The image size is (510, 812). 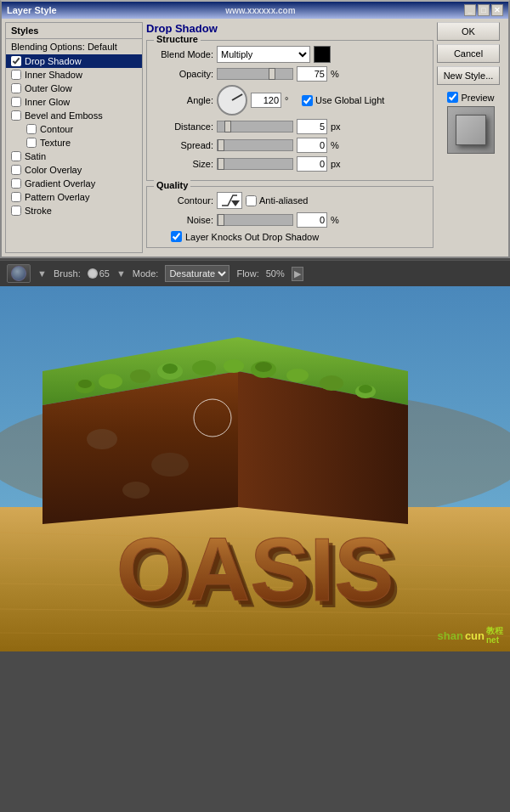 What do you see at coordinates (31, 129) in the screenshot?
I see `contour-checkbox` at bounding box center [31, 129].